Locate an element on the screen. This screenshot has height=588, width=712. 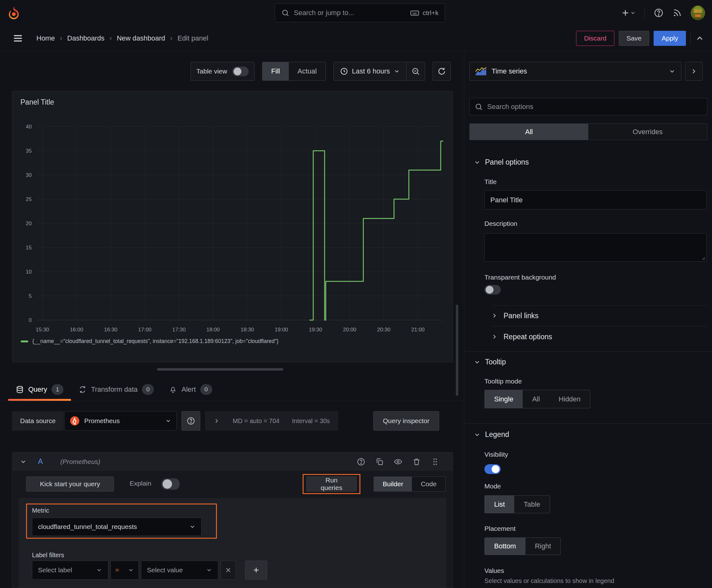
legend-mode-segmented: List Table is located at coordinates (517, 504).